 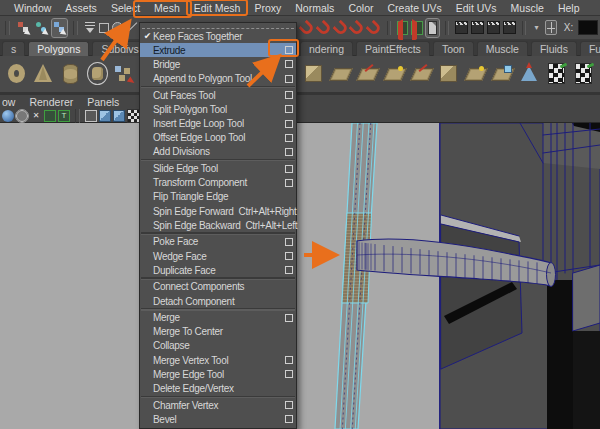 I want to click on menu-item-split-polygon-tool: Split Polygon Tool, so click(x=218, y=109).